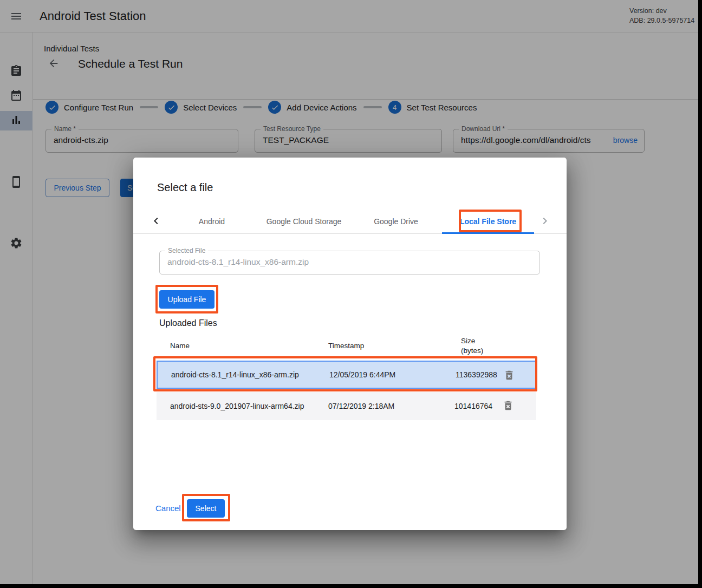 The image size is (702, 588). What do you see at coordinates (304, 221) in the screenshot?
I see `tab-google-cloud-storage: Google Cloud Storage` at bounding box center [304, 221].